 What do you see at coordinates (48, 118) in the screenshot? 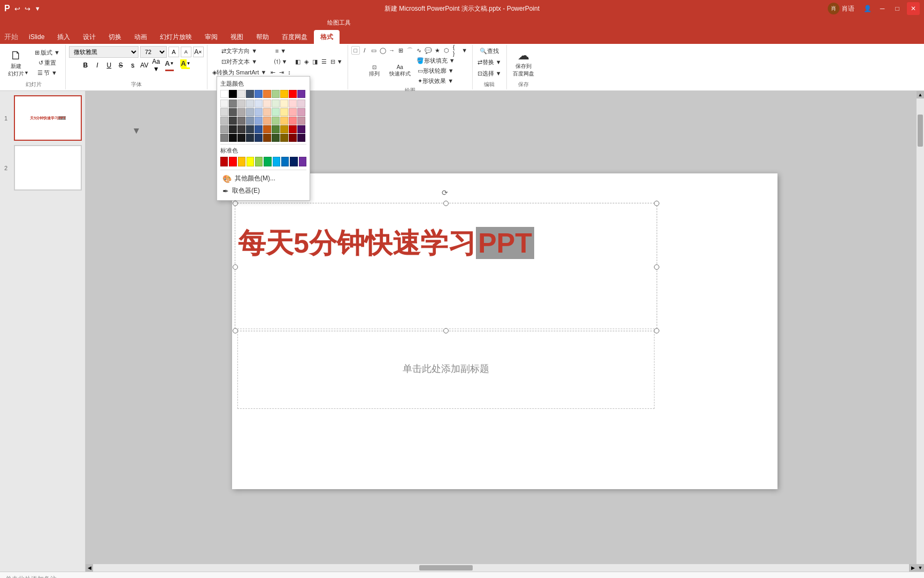
I see `slide-thumb-1: 天5分钟快速学习PPT` at bounding box center [48, 118].